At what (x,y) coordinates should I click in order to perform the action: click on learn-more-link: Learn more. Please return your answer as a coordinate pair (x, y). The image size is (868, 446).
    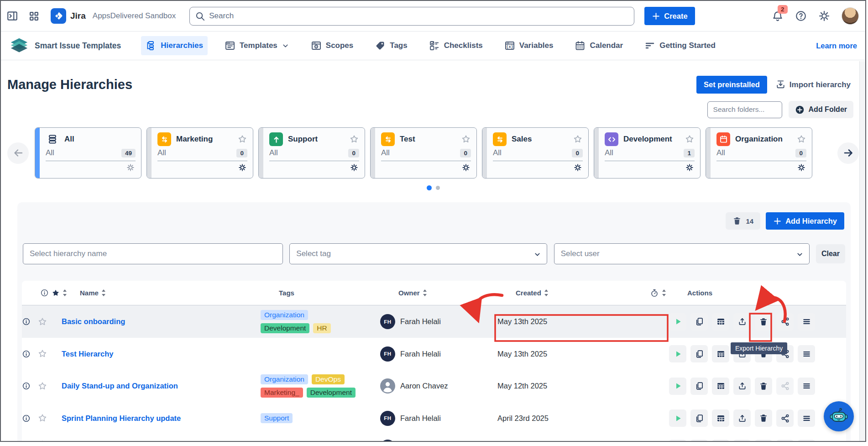
    Looking at the image, I should click on (837, 46).